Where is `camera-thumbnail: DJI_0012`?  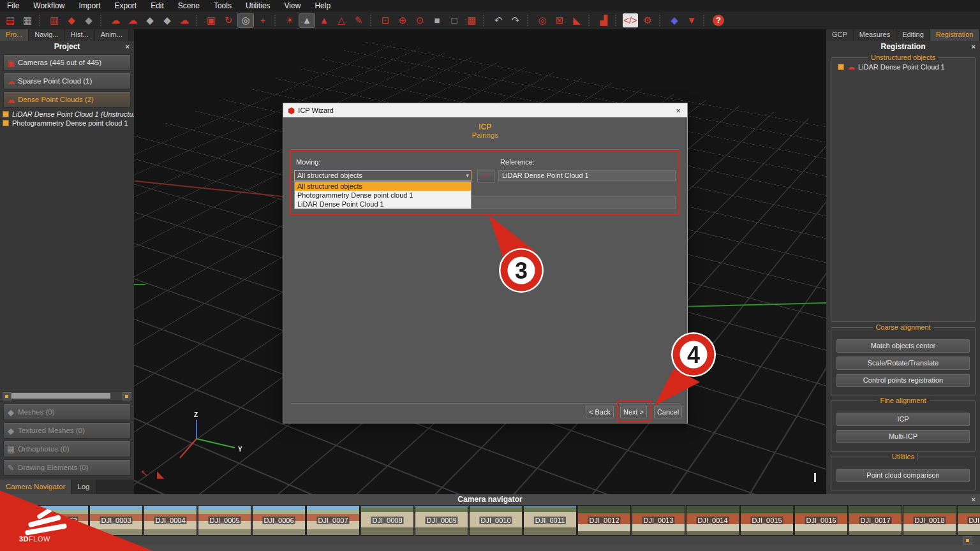 camera-thumbnail: DJI_0012 is located at coordinates (604, 520).